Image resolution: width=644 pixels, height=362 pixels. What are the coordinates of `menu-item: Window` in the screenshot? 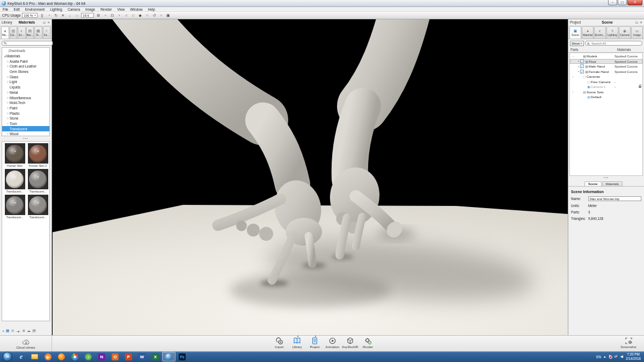 It's located at (136, 10).